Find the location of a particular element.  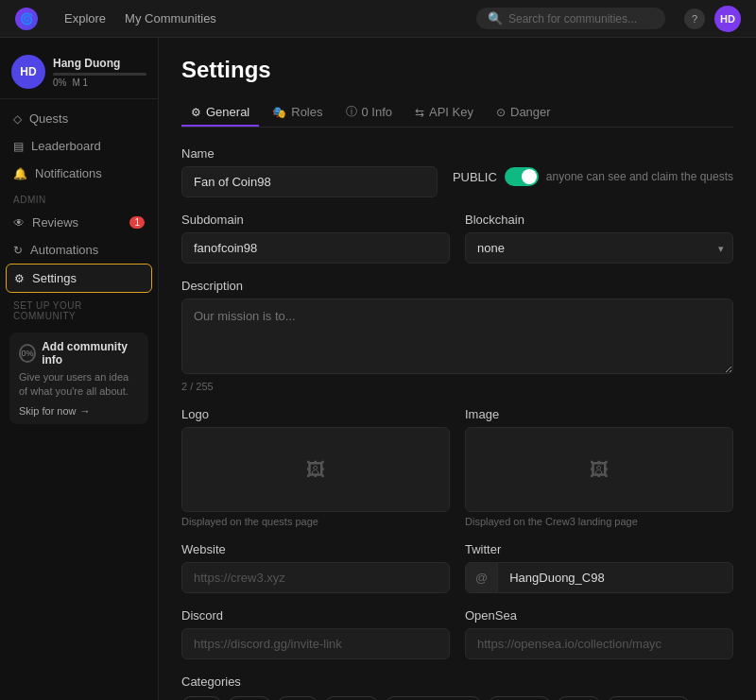

nav-explore: Explore is located at coordinates (85, 19).